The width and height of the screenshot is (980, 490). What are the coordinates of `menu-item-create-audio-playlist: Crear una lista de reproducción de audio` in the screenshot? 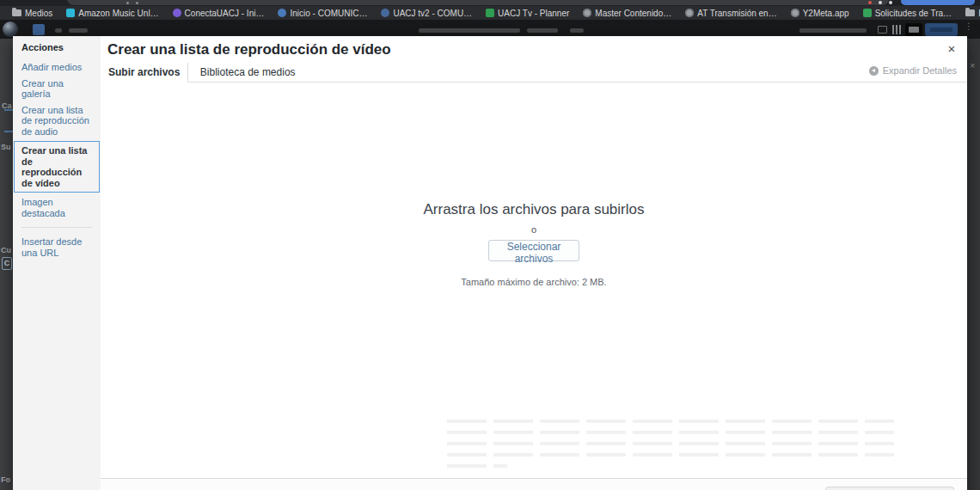 It's located at (57, 121).